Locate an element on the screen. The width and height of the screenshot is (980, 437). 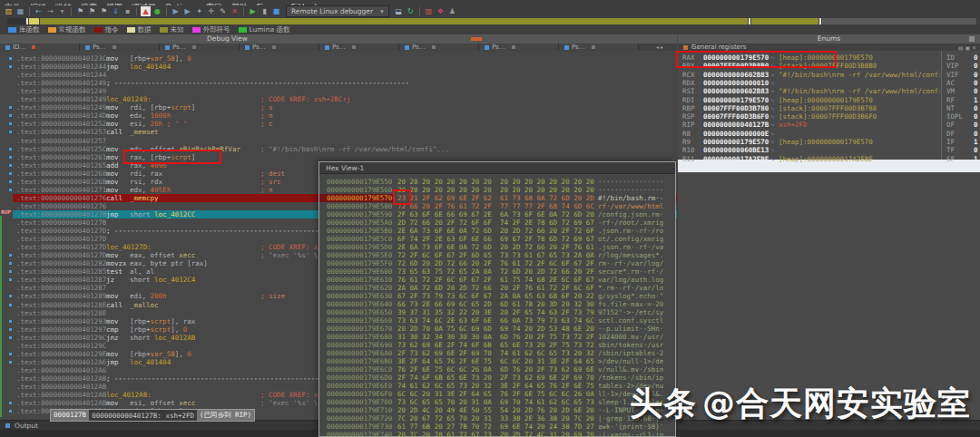
tools-icon: ♟ is located at coordinates (452, 11).